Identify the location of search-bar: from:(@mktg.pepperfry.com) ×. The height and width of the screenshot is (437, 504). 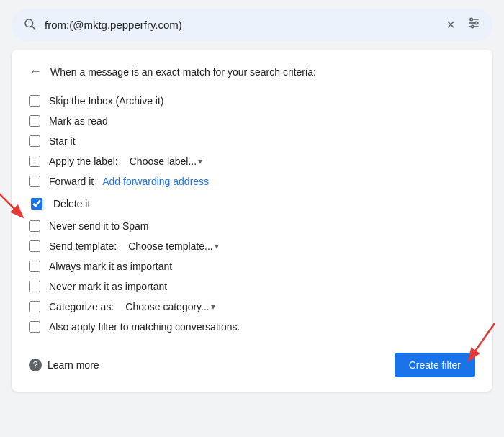
(252, 24).